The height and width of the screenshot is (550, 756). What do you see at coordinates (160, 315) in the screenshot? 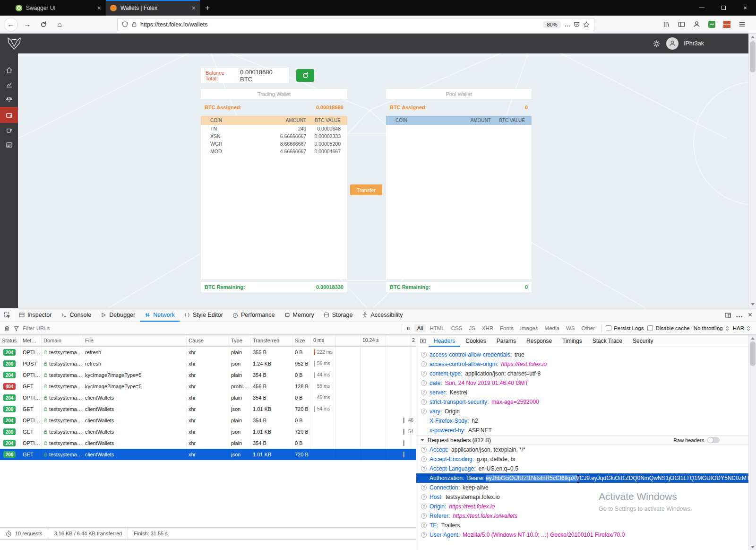
I see `devtools-tab-network: Network` at bounding box center [160, 315].